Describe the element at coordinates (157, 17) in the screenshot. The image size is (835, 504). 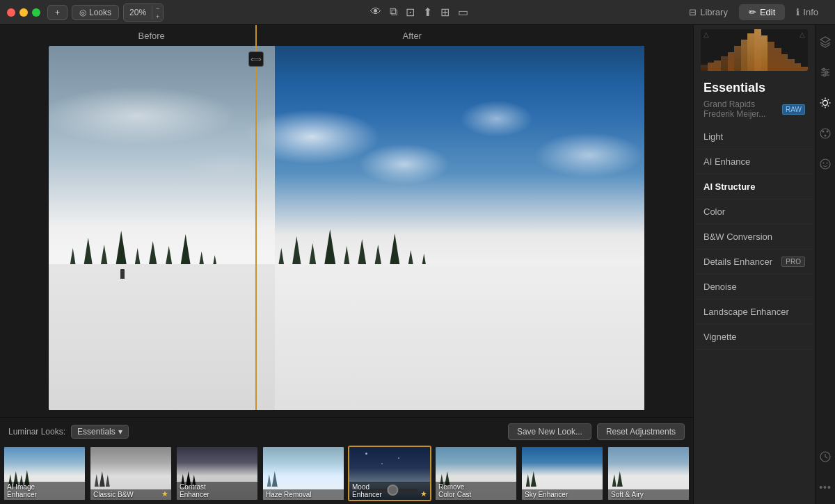
I see `zoom-increase: +` at that location.